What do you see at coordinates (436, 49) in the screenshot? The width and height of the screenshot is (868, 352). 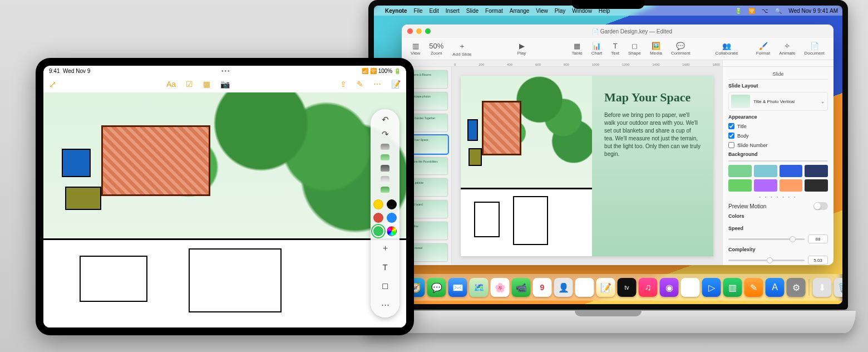 I see `zoom-button: 50%Zoom` at bounding box center [436, 49].